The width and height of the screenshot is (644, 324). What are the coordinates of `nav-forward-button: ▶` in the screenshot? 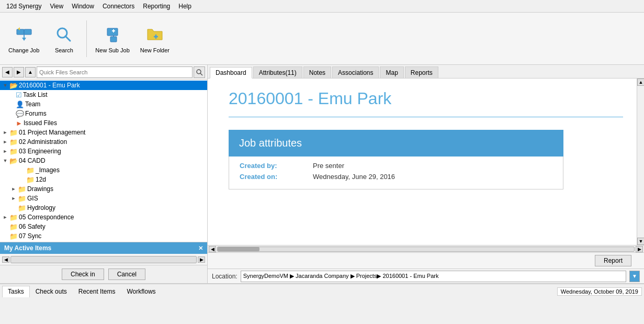 It's located at (19, 72).